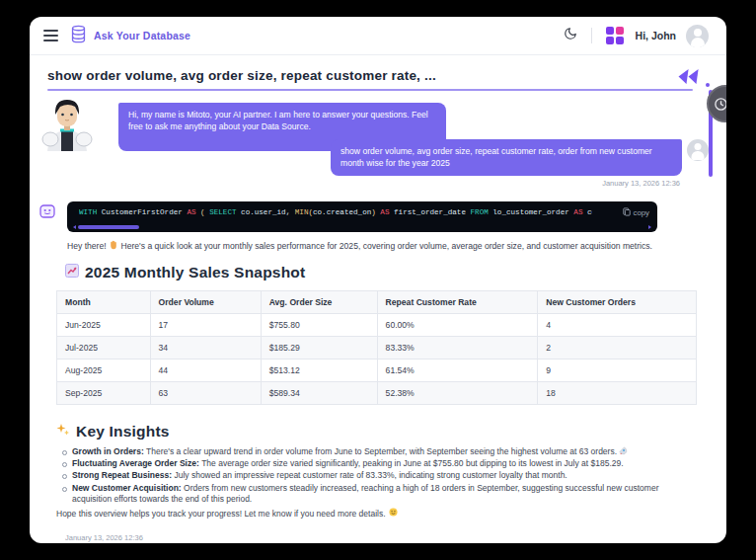  I want to click on response-timestamp: January 13, 2026 12:36, so click(381, 537).